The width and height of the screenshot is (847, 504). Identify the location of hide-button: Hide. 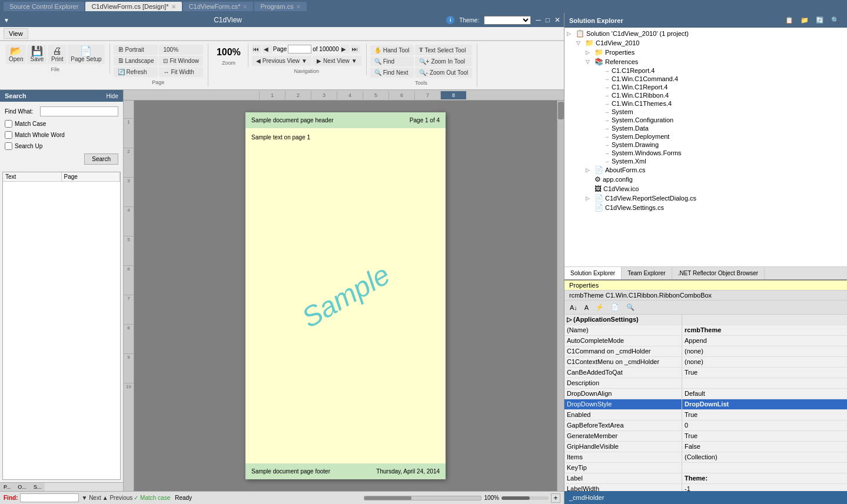
(112, 96).